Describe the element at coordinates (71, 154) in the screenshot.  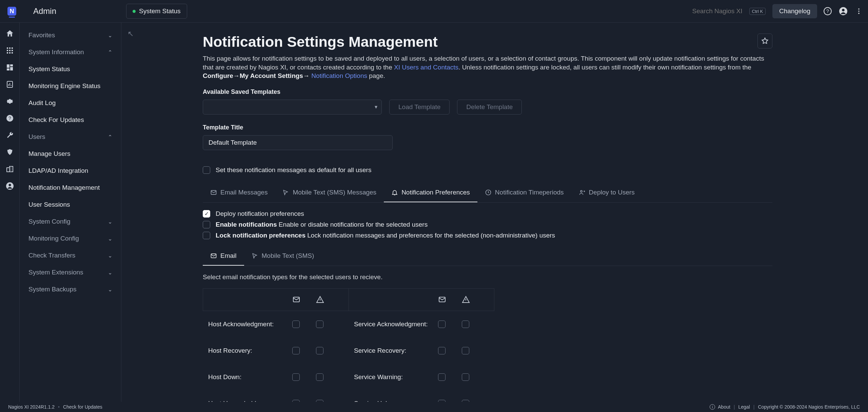
I see `sidebar-item: Manage Users` at that location.